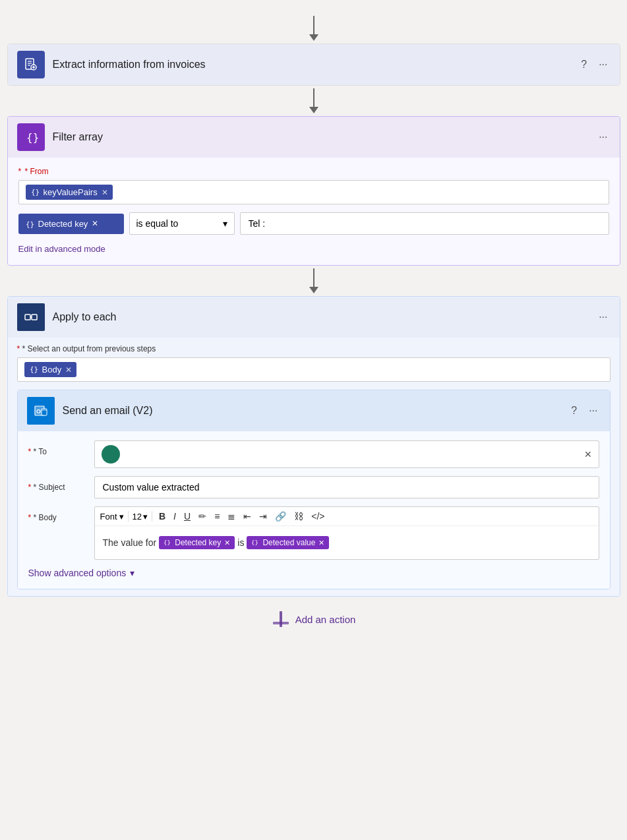  Describe the element at coordinates (121, 517) in the screenshot. I see `font-chevron-icon: ▾` at that location.